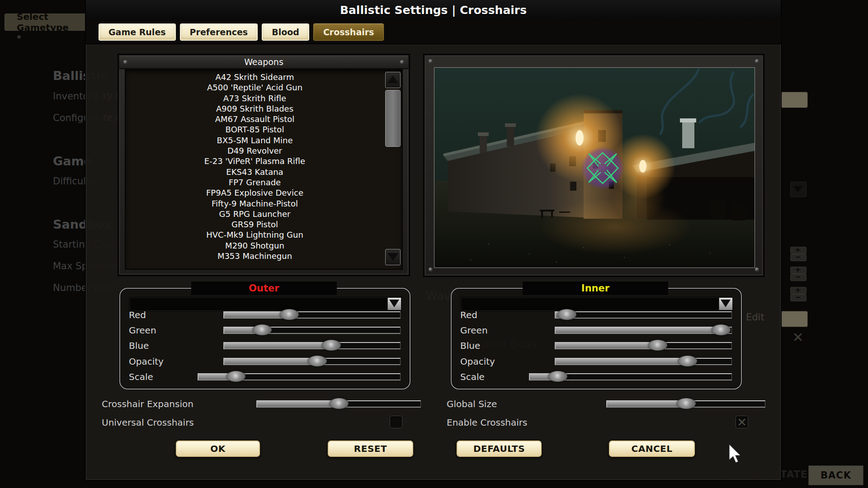 The image size is (868, 488). I want to click on universal-crosshairs-label: Universal Crosshairs, so click(148, 422).